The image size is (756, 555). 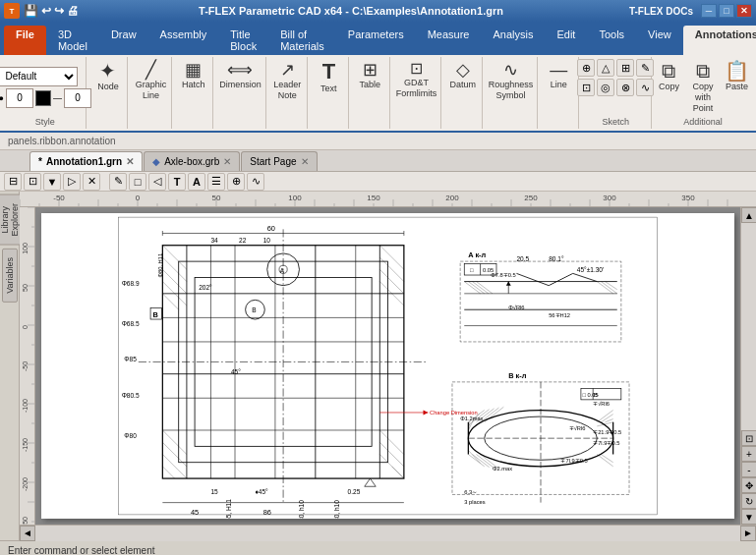 I want to click on scroll-down-btn: ▼, so click(x=749, y=517).